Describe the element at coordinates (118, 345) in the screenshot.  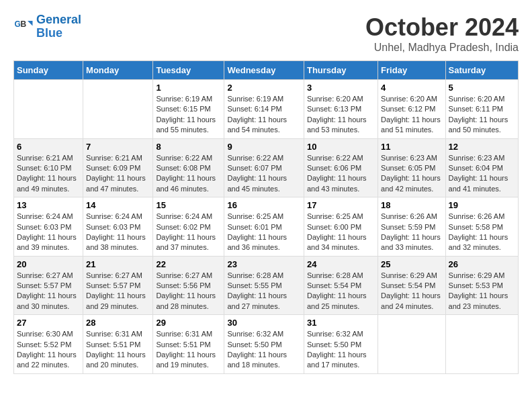
I see `calendar-cell: 28Sunrise: 6:31 AM Sunset: 5:51 PM Dayli…` at that location.